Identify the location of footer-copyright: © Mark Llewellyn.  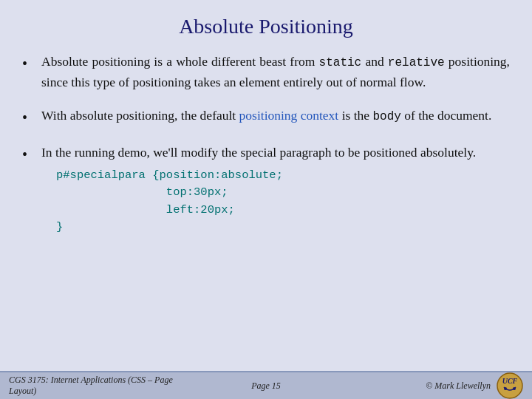
(458, 386).